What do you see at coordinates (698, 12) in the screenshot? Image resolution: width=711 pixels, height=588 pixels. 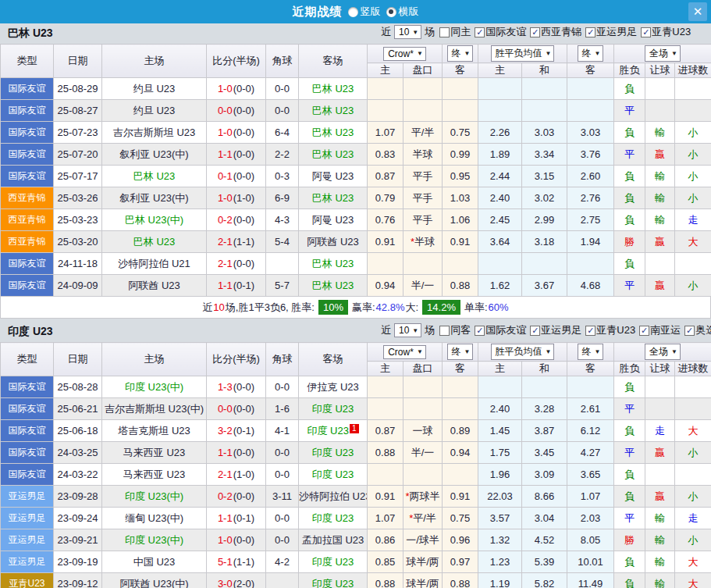 I see `close-icon: ✕` at bounding box center [698, 12].